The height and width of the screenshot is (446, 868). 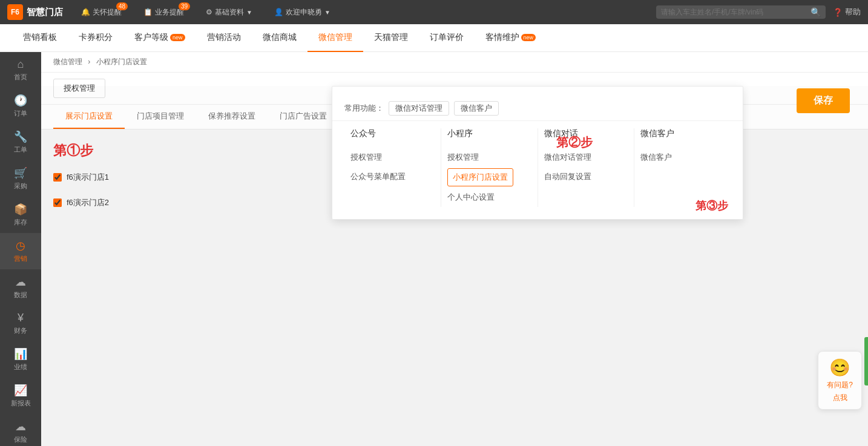 I want to click on help-button: ❓ 帮助, so click(x=847, y=12).